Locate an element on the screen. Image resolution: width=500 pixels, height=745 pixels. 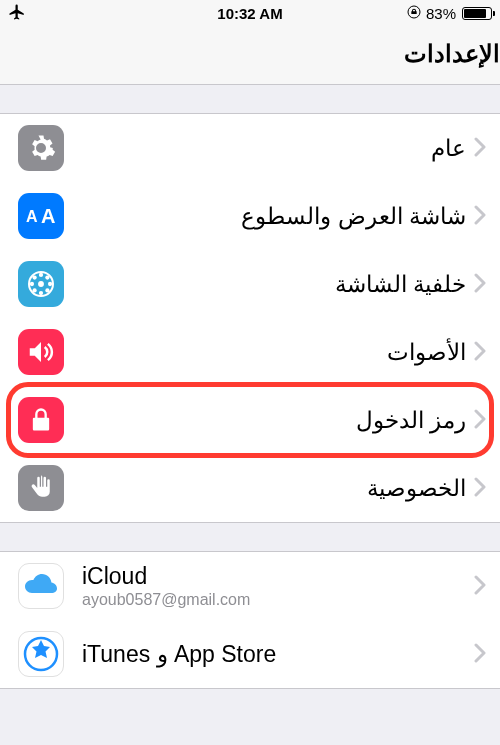
settings-row-lock: رمز الدخول is located at coordinates (250, 420).